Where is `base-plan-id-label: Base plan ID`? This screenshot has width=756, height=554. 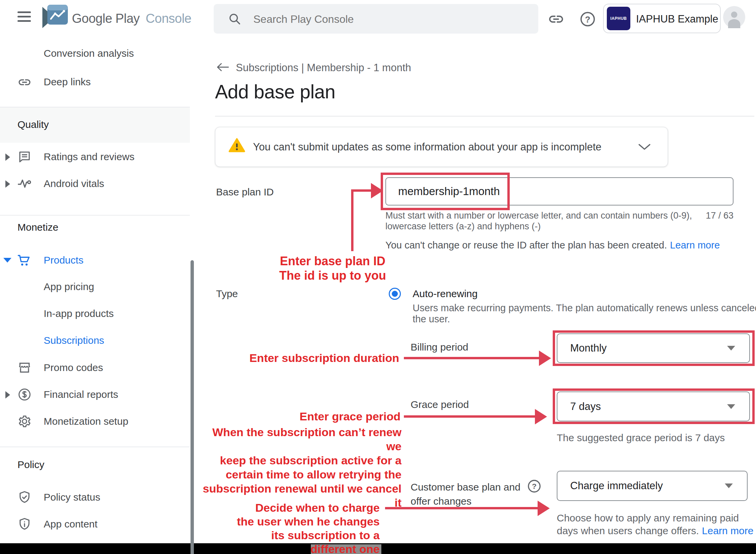 base-plan-id-label: Base plan ID is located at coordinates (245, 192).